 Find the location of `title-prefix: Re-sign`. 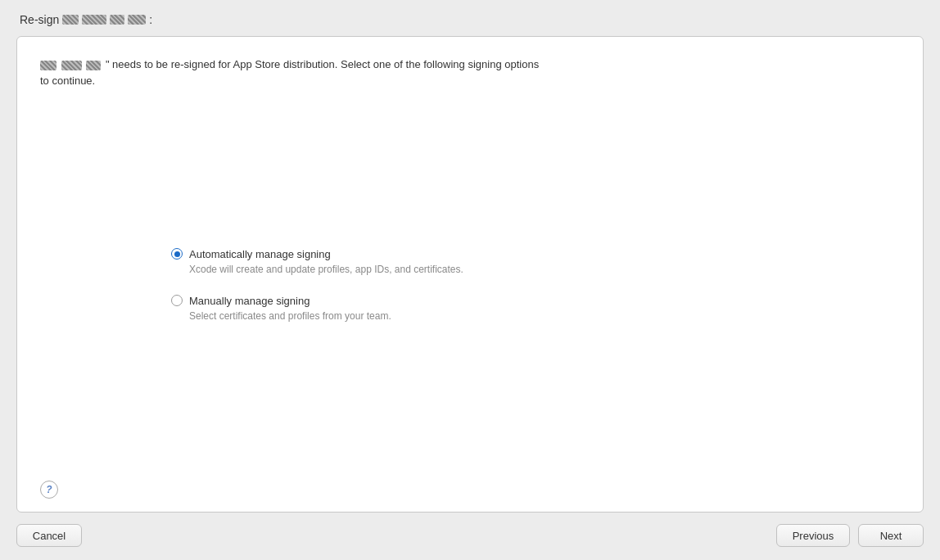

title-prefix: Re-sign is located at coordinates (39, 20).